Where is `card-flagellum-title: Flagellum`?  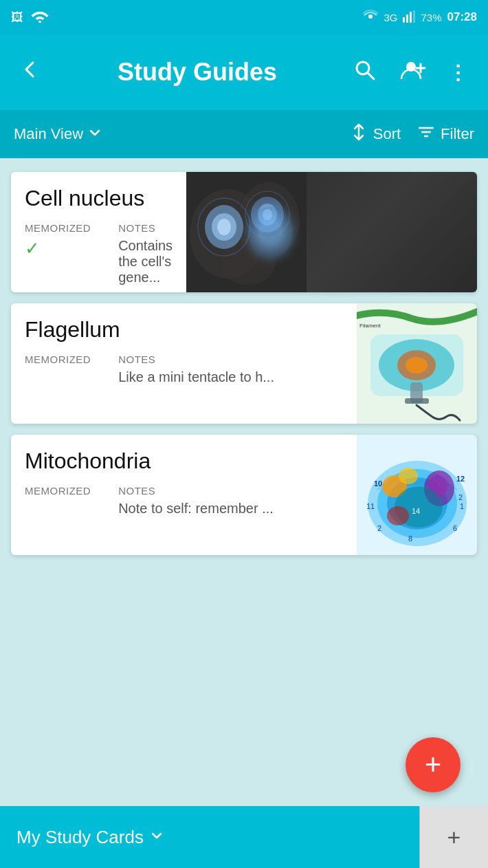
card-flagellum-title: Flagellum is located at coordinates (184, 330).